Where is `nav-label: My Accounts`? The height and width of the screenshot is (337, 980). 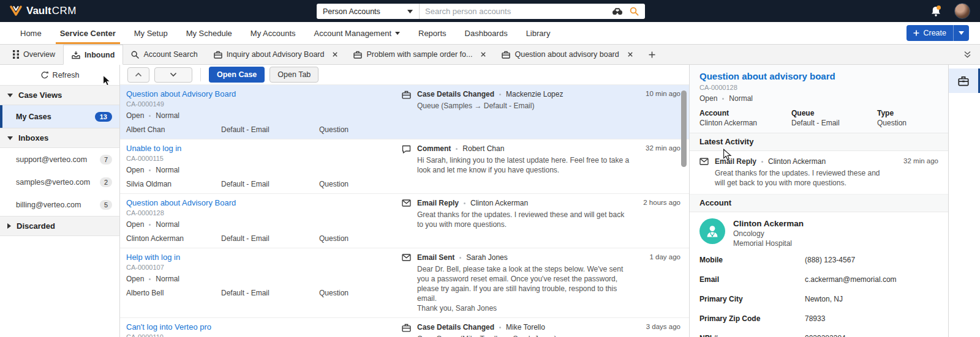
nav-label: My Accounts is located at coordinates (273, 33).